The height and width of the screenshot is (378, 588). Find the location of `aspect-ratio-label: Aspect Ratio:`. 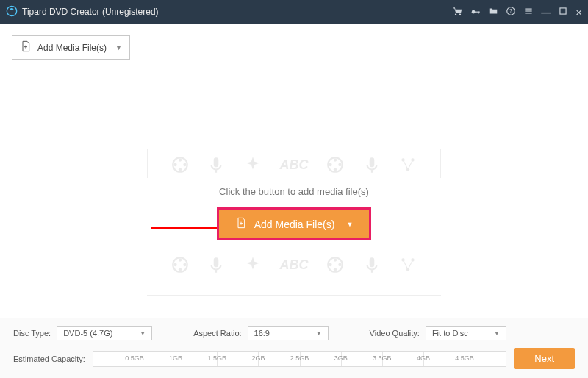

aspect-ratio-label: Aspect Ratio: is located at coordinates (218, 333).